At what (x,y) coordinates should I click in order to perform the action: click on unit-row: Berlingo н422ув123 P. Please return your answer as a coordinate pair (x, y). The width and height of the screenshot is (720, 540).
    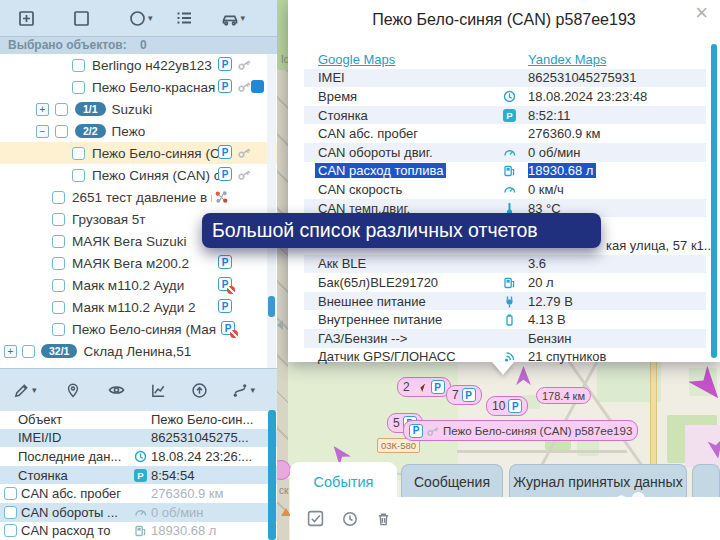
    Looking at the image, I should click on (138, 65).